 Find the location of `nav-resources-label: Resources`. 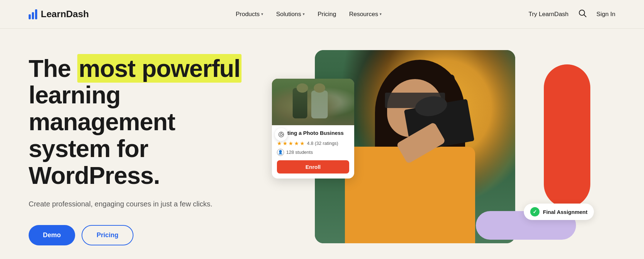

nav-resources-label: Resources is located at coordinates (364, 14).